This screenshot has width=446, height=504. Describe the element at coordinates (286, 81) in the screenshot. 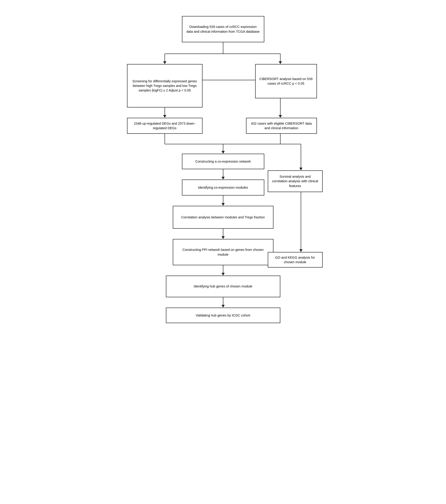

I see `cibersort-box: CIBERSORT analysis based on 539 cases of…` at that location.